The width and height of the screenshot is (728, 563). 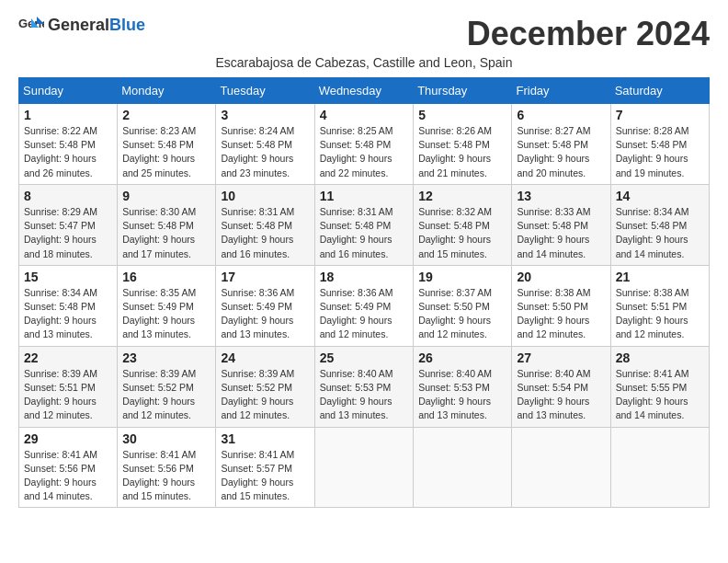 I want to click on day-info: Sunrise: 8:38 AM Sunset: 5:50 PM Dayligh…, so click(x=561, y=315).